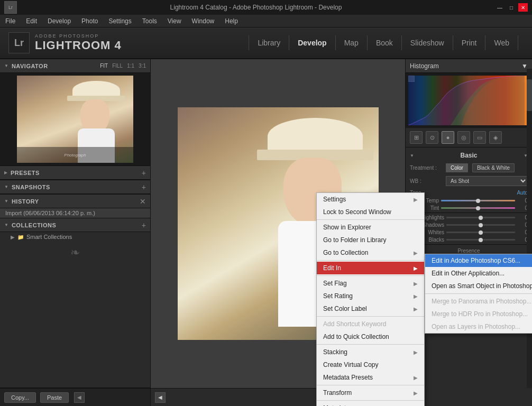 Image resolution: width=532 pixels, height=406 pixels. Describe the element at coordinates (496, 137) in the screenshot. I see `brush-tool: ◈` at that location.